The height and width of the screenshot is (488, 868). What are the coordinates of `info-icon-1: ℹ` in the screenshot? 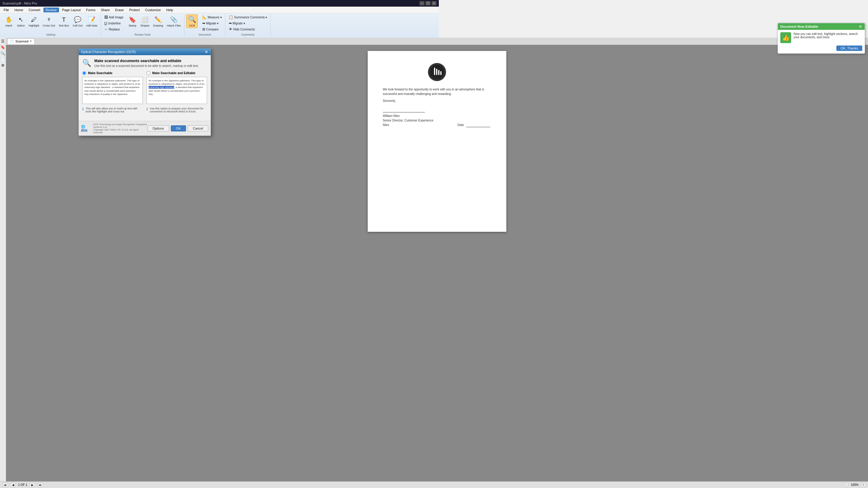 It's located at (83, 109).